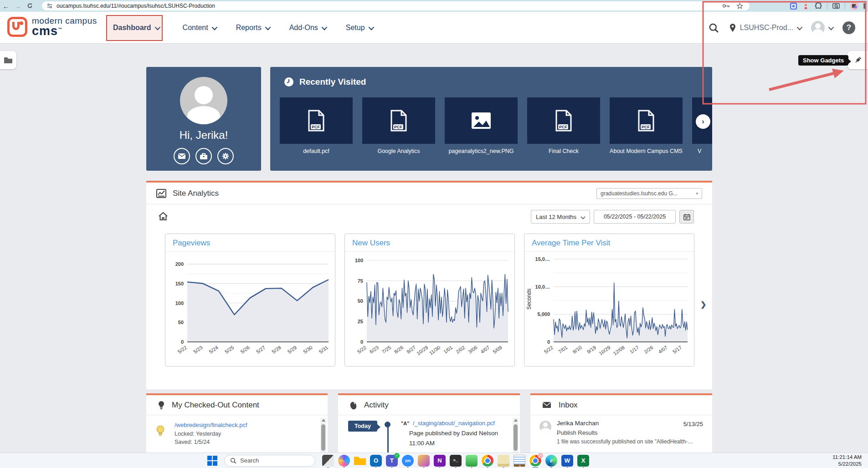 The height and width of the screenshot is (468, 868). I want to click on taskbar-icon-copilot, so click(344, 461).